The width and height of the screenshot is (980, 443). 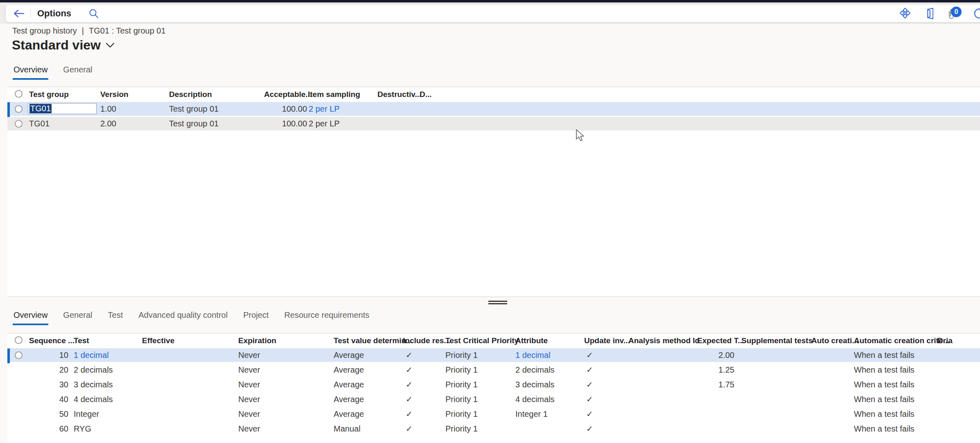 What do you see at coordinates (498, 303) in the screenshot?
I see `splitter-handle` at bounding box center [498, 303].